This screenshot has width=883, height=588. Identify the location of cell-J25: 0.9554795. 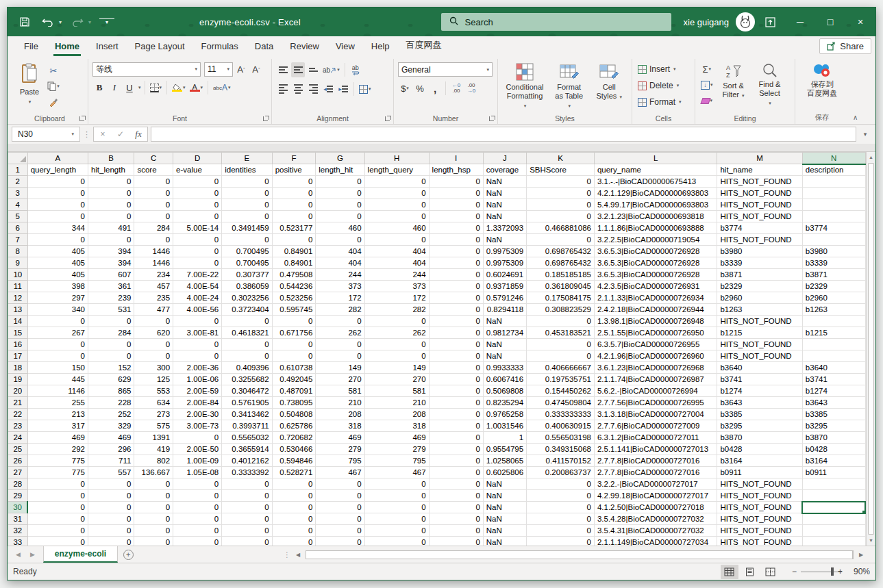
(504, 449).